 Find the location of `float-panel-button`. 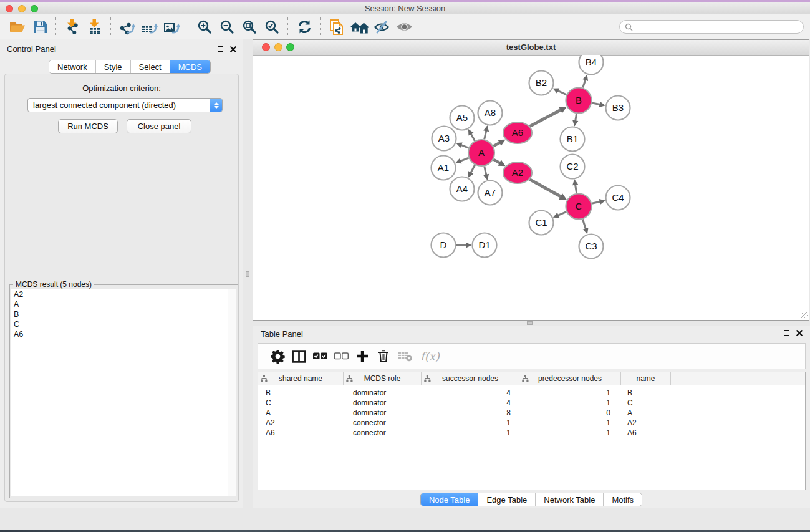

float-panel-button is located at coordinates (221, 49).